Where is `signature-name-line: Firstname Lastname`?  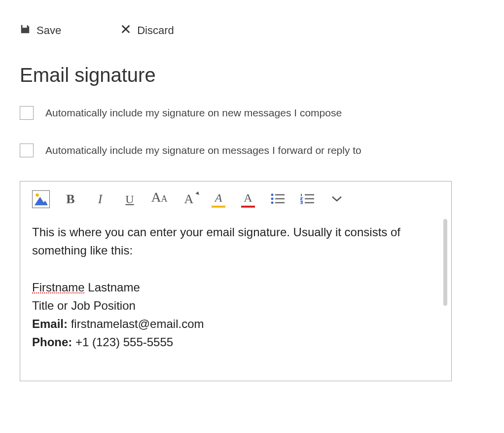 signature-name-line: Firstname Lastname is located at coordinates (236, 287).